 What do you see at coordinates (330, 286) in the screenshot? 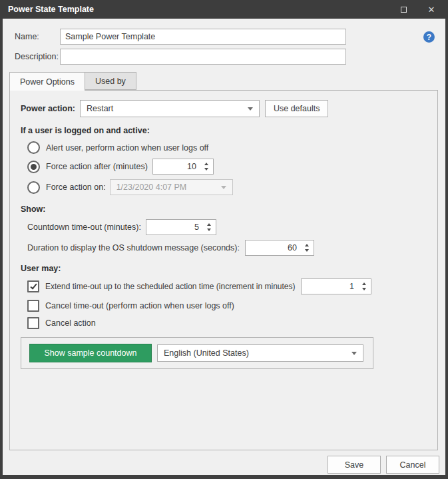
I see `stepper-value: 1` at bounding box center [330, 286].